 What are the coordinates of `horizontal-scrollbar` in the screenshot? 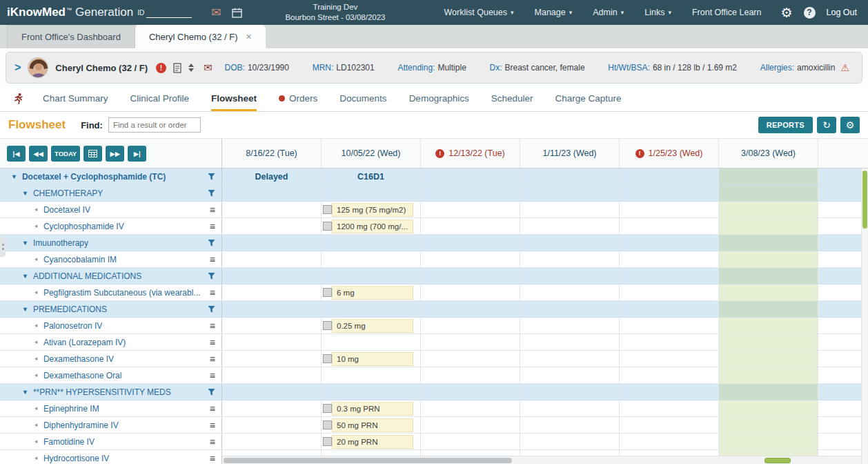 It's located at (542, 460).